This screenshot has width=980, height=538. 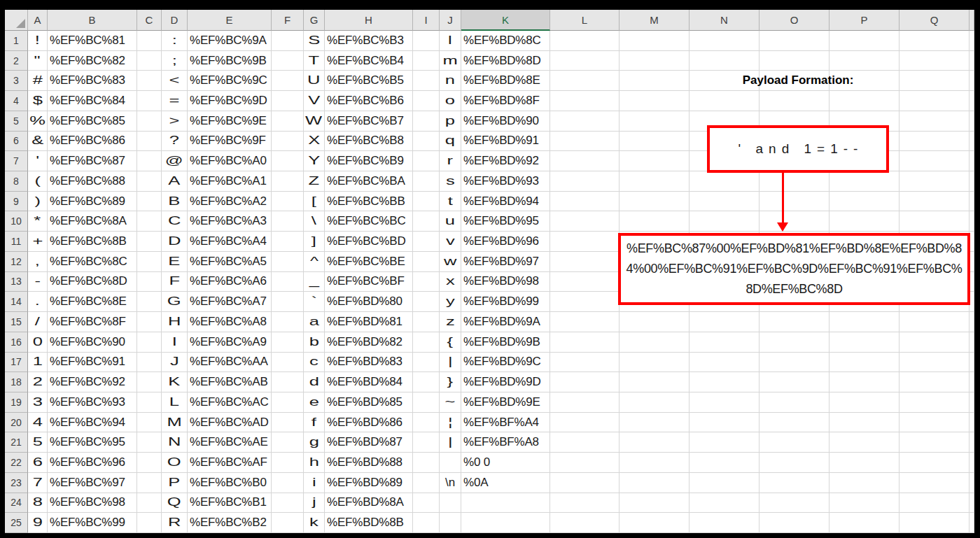 What do you see at coordinates (150, 423) in the screenshot?
I see `cell-C20` at bounding box center [150, 423].